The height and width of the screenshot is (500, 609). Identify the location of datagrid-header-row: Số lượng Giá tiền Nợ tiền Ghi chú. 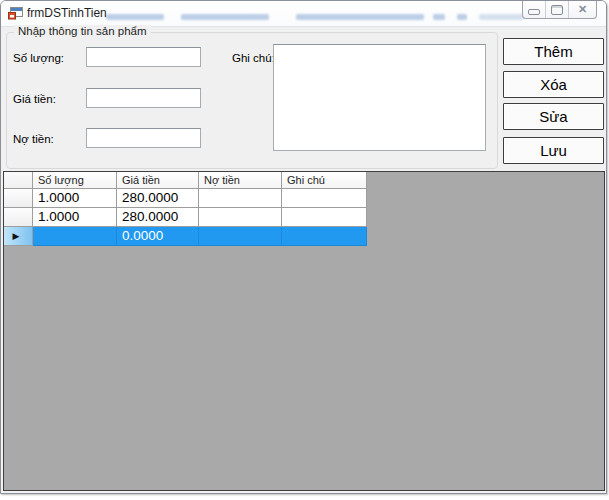
(186, 180).